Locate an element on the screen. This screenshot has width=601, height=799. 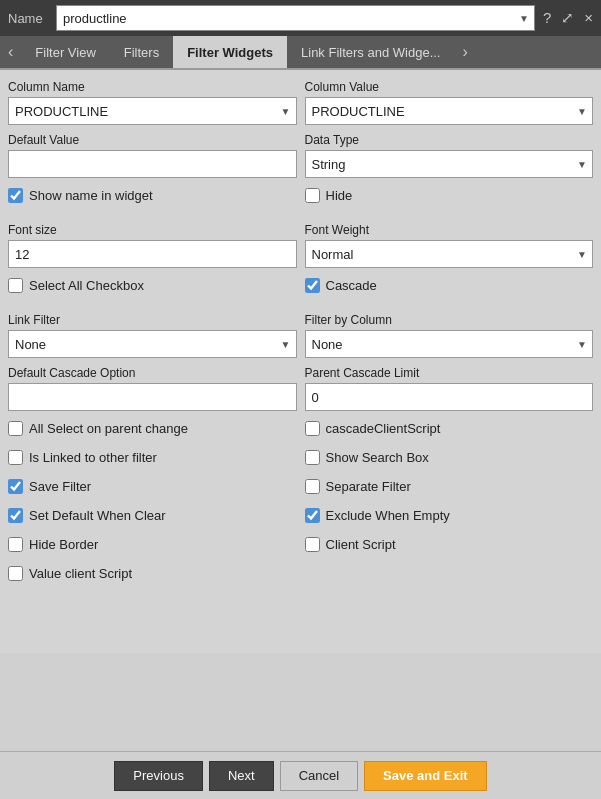
show-name-col: Show name in widget is located at coordinates (152, 200).